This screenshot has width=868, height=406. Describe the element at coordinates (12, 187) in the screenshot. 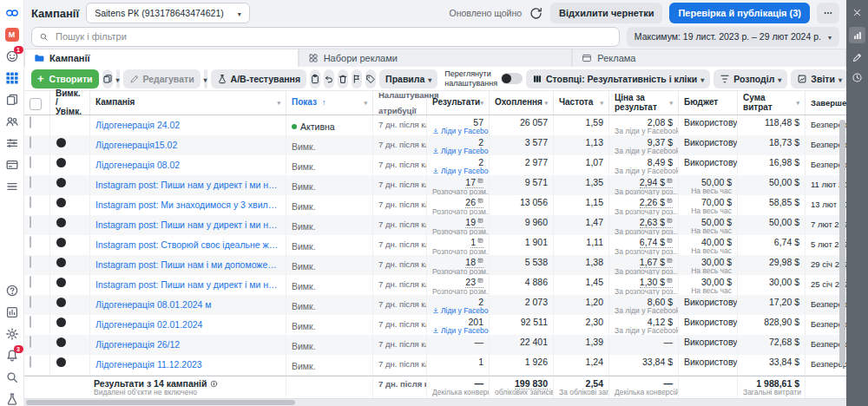

I see `menu-icon` at that location.